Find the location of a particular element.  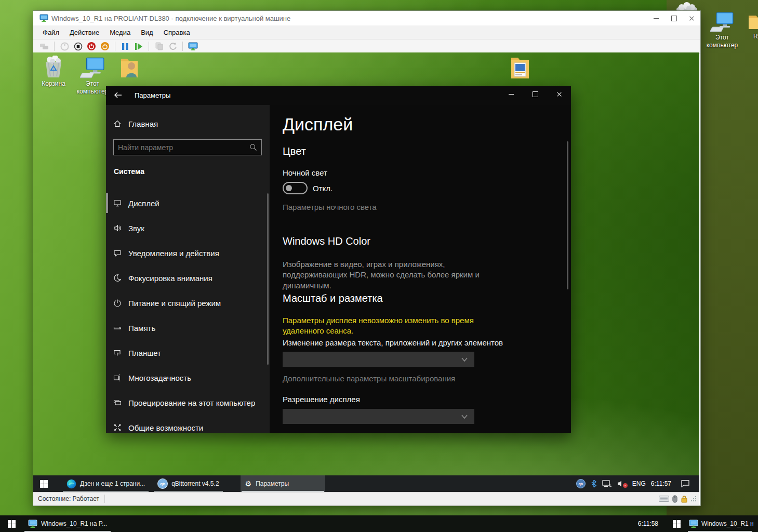

sidebar-item-home: Главная is located at coordinates (188, 124).